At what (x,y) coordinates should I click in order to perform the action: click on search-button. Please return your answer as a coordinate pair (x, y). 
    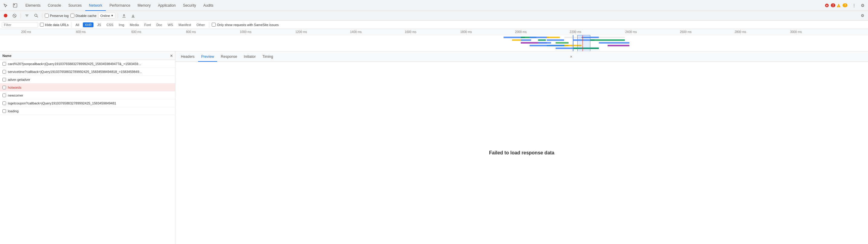
    Looking at the image, I should click on (36, 16).